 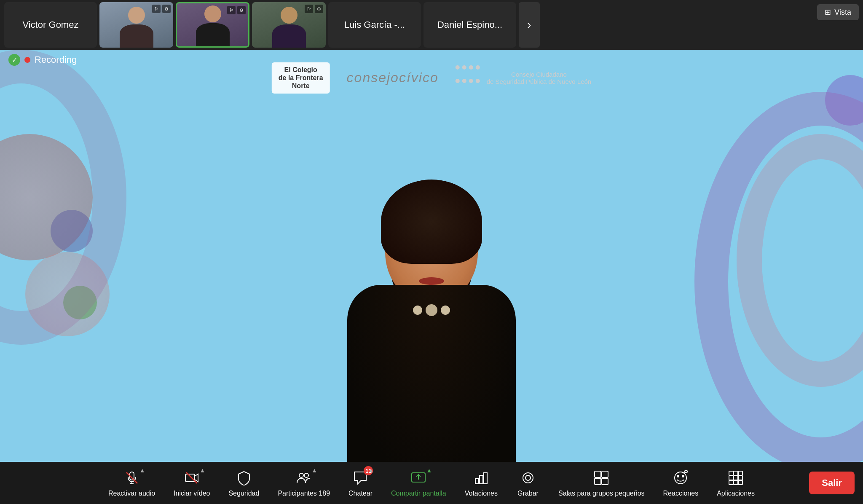 What do you see at coordinates (301, 78) in the screenshot?
I see `logo-colef: El Colegiode la FronteraNorte` at bounding box center [301, 78].